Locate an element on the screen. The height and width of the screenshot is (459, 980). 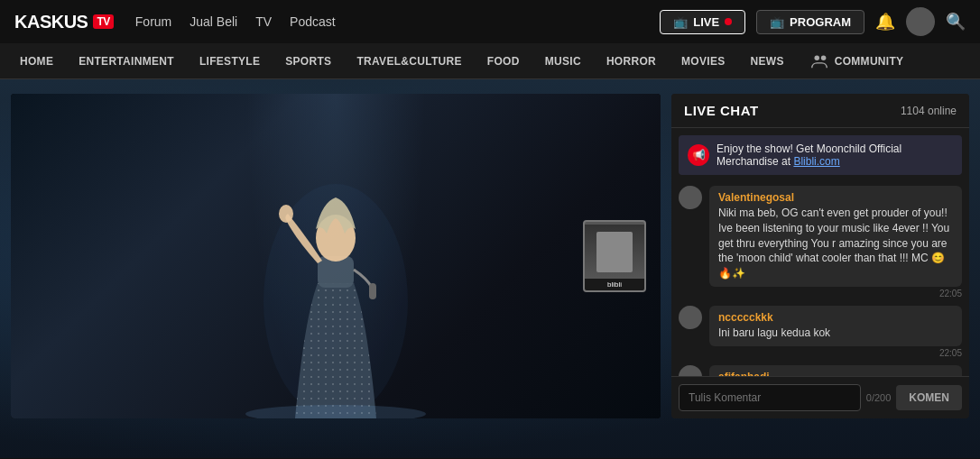
chat-message-1: nccccckkk Ini baru lagu kedua kok 22:05 is located at coordinates (820, 332).